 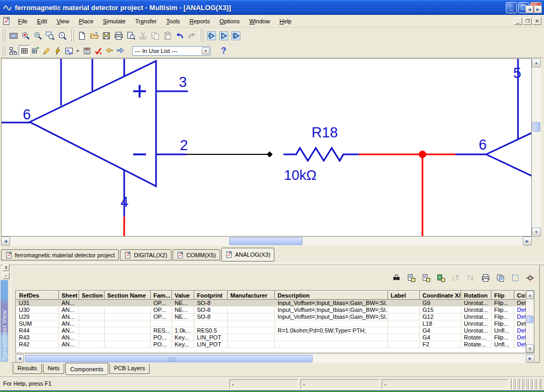 What do you see at coordinates (27, 115) in the screenshot?
I see `net-label-6-left: 6` at bounding box center [27, 115].